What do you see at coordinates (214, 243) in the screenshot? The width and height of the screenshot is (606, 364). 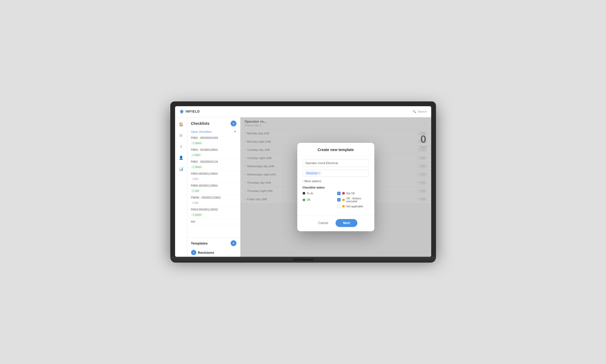 I see `templates-section: Templates +` at bounding box center [214, 243].